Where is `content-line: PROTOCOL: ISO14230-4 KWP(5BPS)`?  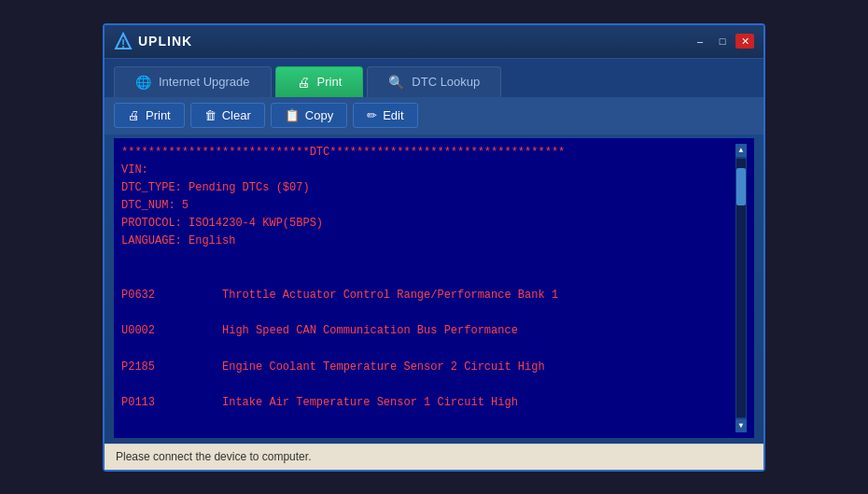 content-line: PROTOCOL: ISO14230-4 KWP(5BPS) is located at coordinates (428, 224).